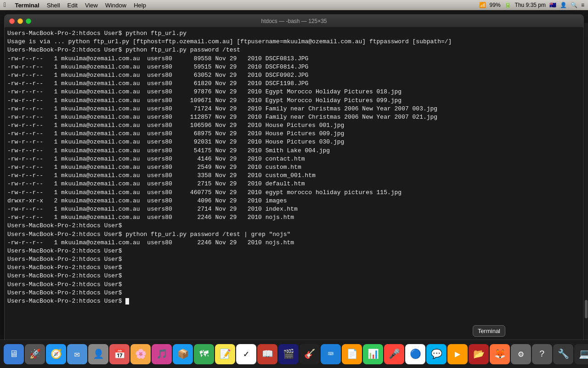  I want to click on dock-item-pages: 📄, so click(352, 354).